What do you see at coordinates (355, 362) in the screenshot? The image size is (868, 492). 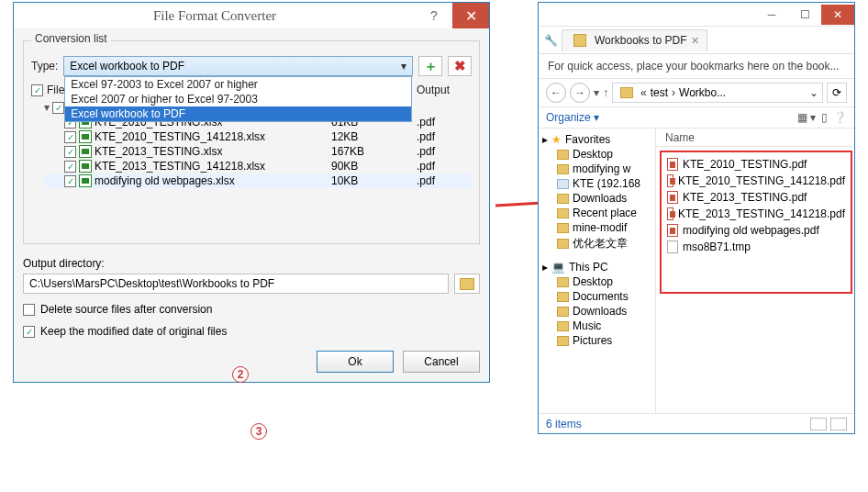 I see `ok-button: Ok` at bounding box center [355, 362].